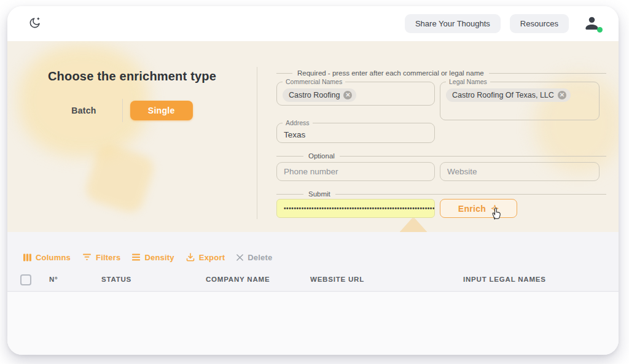 This screenshot has width=629, height=364. I want to click on share-thoughts-button: Share Your Thoughts, so click(453, 23).